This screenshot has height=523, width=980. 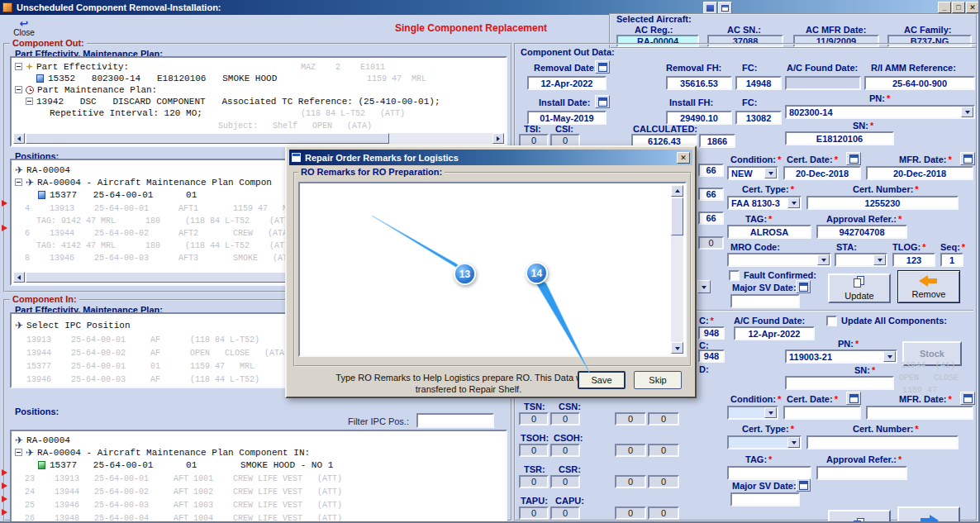 What do you see at coordinates (185, 464) in the screenshot?
I see `tree-item-position-selected: 15377 25-64-00-01 01 SMOKE HOOD - NO 1` at bounding box center [185, 464].